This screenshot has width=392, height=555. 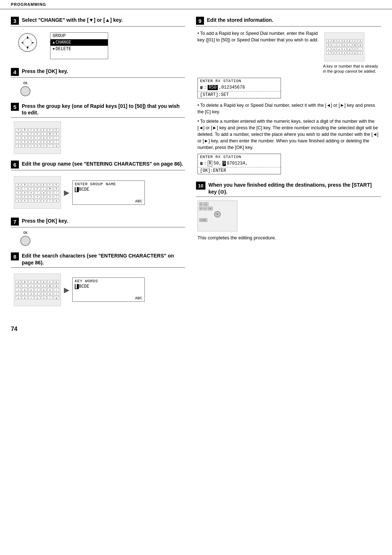 What do you see at coordinates (329, 45) in the screenshot?
I see `key: H` at bounding box center [329, 45].